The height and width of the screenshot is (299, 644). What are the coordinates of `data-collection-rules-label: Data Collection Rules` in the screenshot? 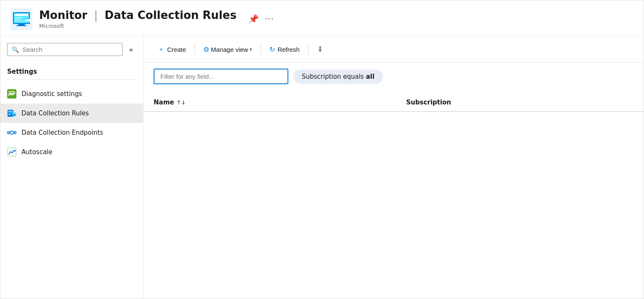 It's located at (55, 113).